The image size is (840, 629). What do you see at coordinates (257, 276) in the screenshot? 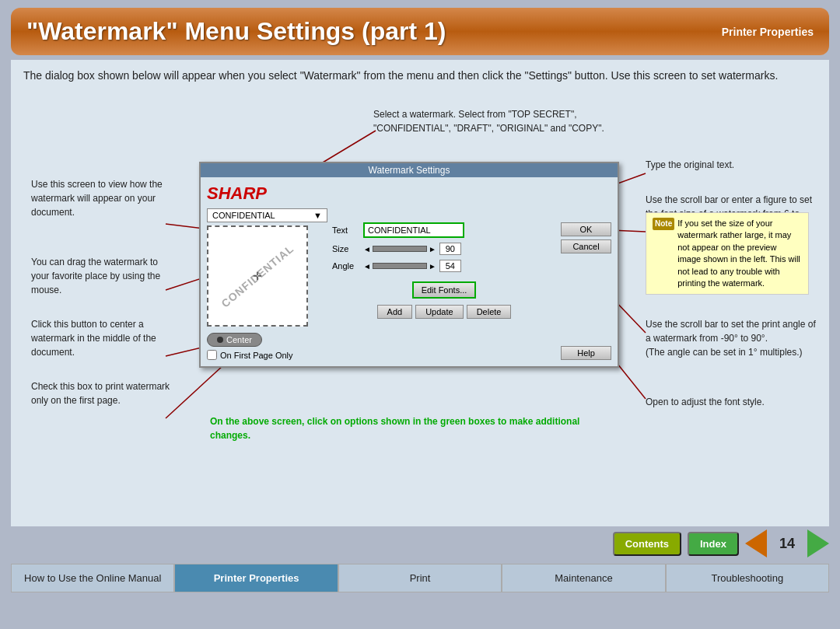
I see `watermark-preview: CONFIDENTIAL ✛` at bounding box center [257, 276].